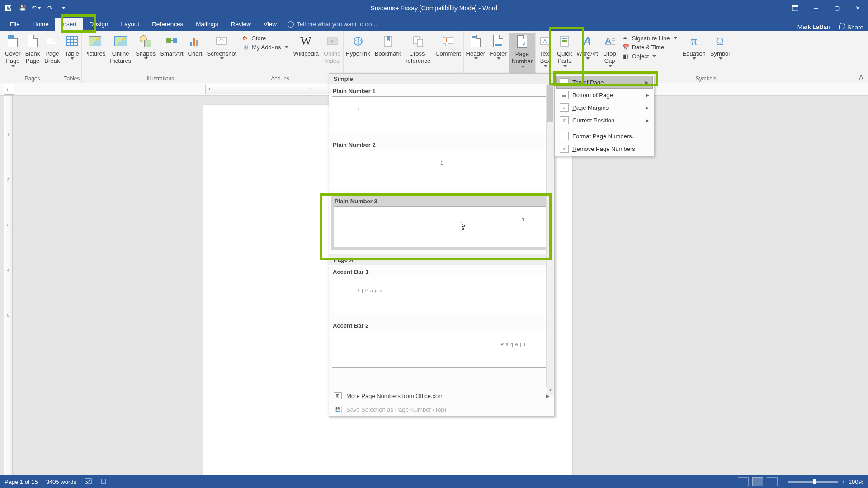 This screenshot has height=488, width=868. I want to click on group-illustrations: Pictures OnlinePictures Shapes SmartArt …, so click(160, 57).